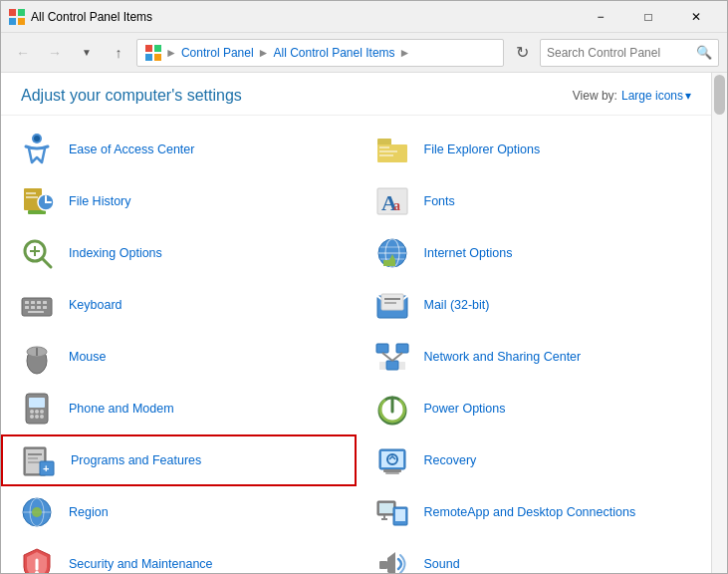  I want to click on maximize-button: □, so click(648, 17).